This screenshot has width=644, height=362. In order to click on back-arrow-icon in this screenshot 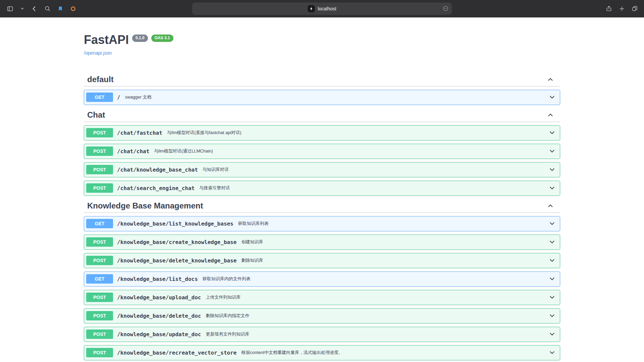, I will do `click(34, 9)`.